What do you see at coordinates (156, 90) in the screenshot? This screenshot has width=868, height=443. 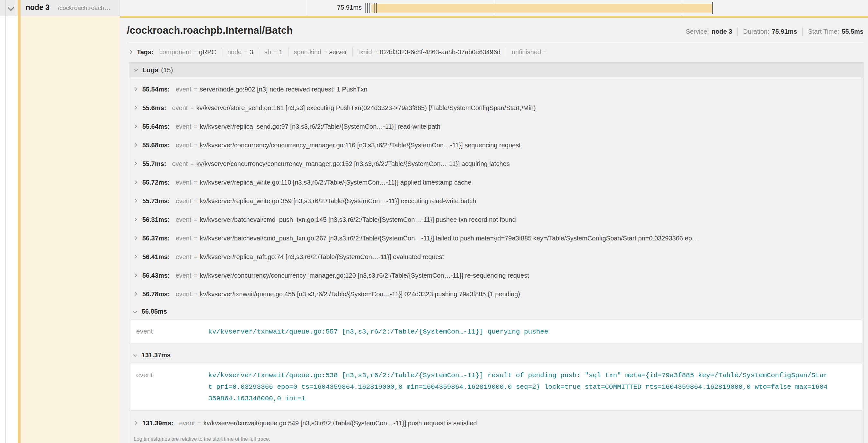 I see `log-timestamp: 55.54ms:` at bounding box center [156, 90].